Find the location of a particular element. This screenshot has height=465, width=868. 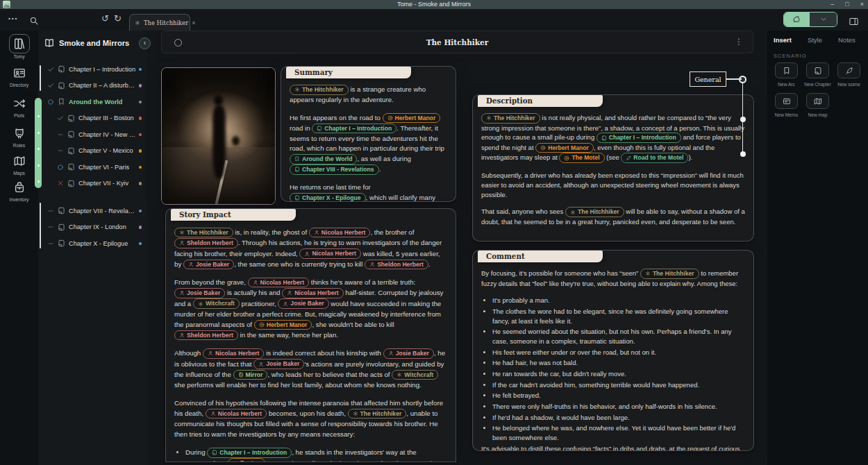

nav-section-general: General is located at coordinates (708, 79).